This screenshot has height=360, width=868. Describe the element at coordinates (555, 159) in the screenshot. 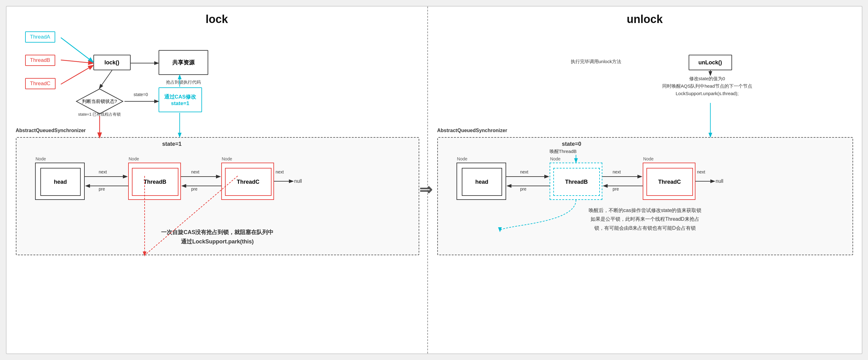

I see `node-threadb-unlock-label: Node` at that location.